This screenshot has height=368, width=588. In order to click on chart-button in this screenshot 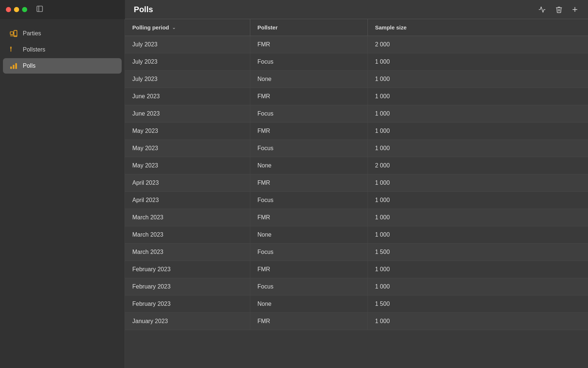, I will do `click(542, 10)`.